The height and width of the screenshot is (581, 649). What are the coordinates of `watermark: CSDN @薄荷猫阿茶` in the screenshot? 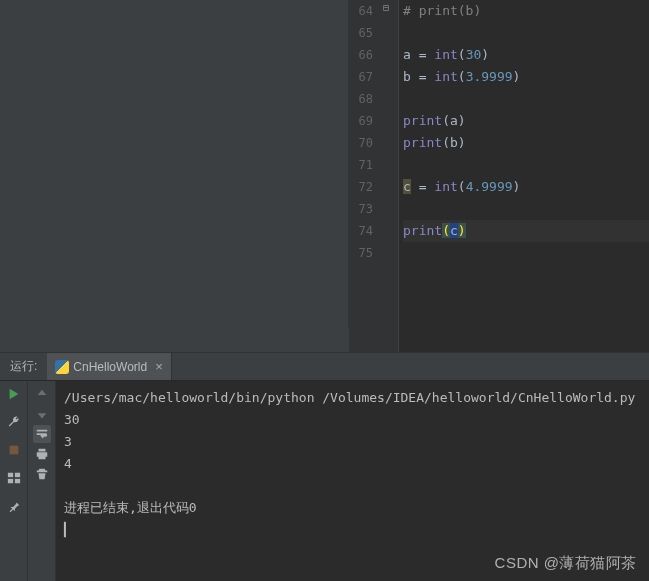 It's located at (566, 564).